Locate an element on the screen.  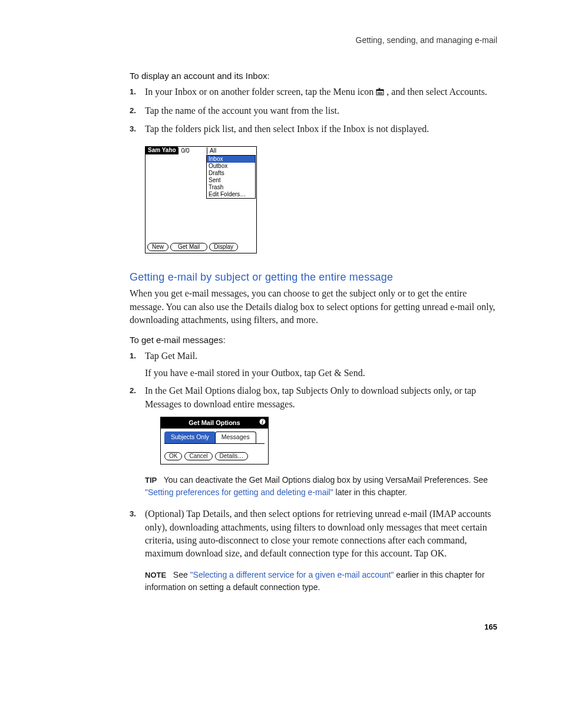
note-link: "Selecting a different service for a giv… is located at coordinates (292, 575).